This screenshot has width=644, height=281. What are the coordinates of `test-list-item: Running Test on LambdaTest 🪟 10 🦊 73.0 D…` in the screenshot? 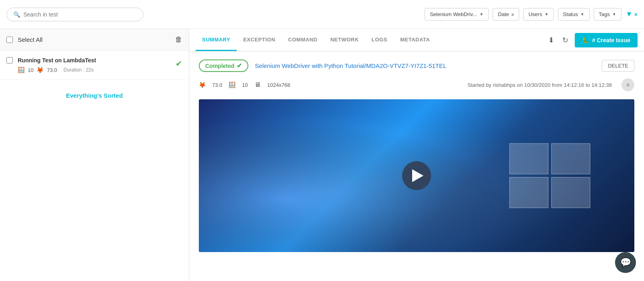 It's located at (94, 65).